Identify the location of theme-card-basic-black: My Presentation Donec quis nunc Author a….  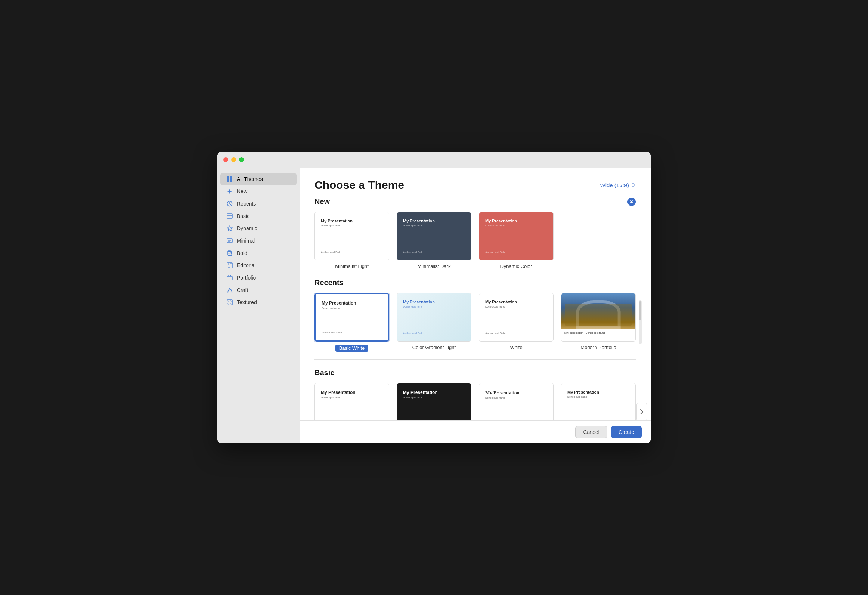
(434, 402).